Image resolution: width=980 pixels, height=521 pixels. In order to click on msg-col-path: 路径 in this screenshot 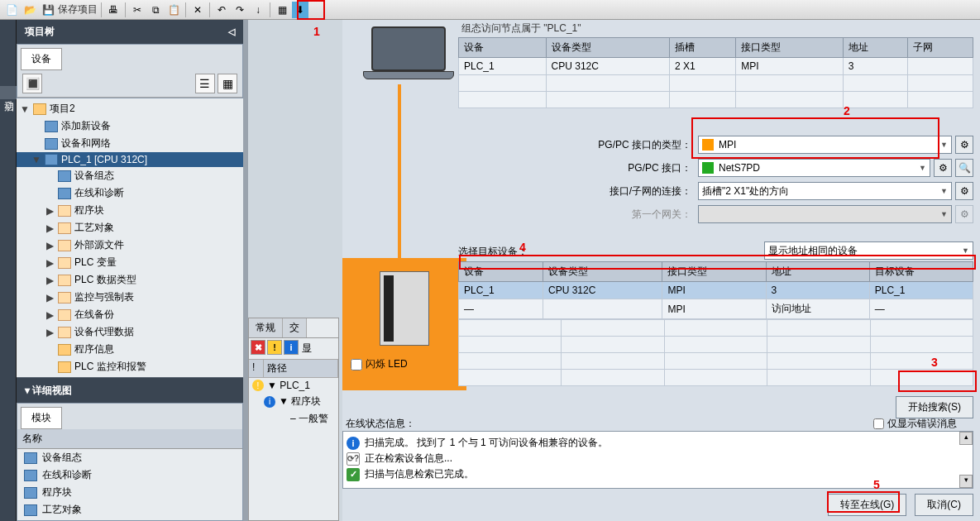, I will do `click(301, 369)`.